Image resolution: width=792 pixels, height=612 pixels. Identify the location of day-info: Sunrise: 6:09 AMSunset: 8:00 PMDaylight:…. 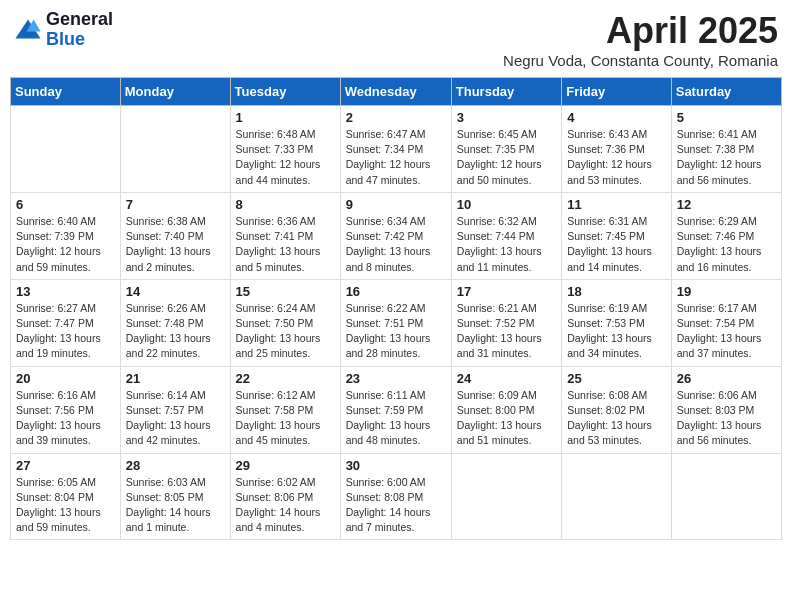
(506, 418).